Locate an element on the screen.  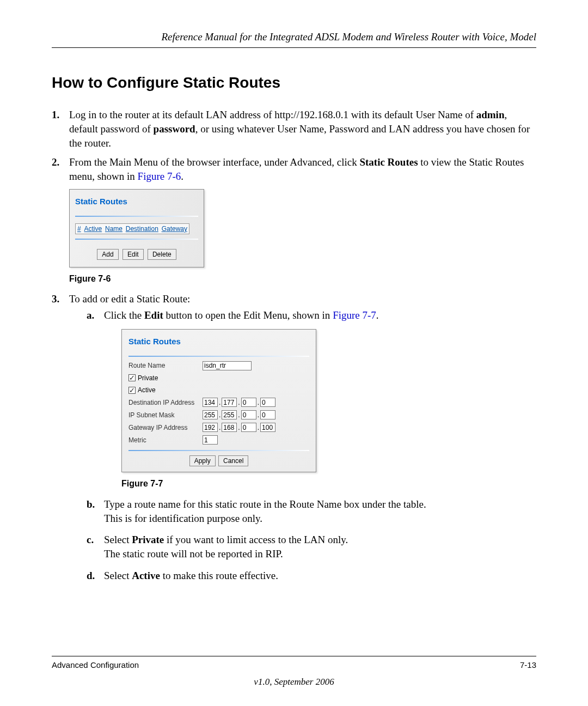
dest-b-input is located at coordinates (229, 402).